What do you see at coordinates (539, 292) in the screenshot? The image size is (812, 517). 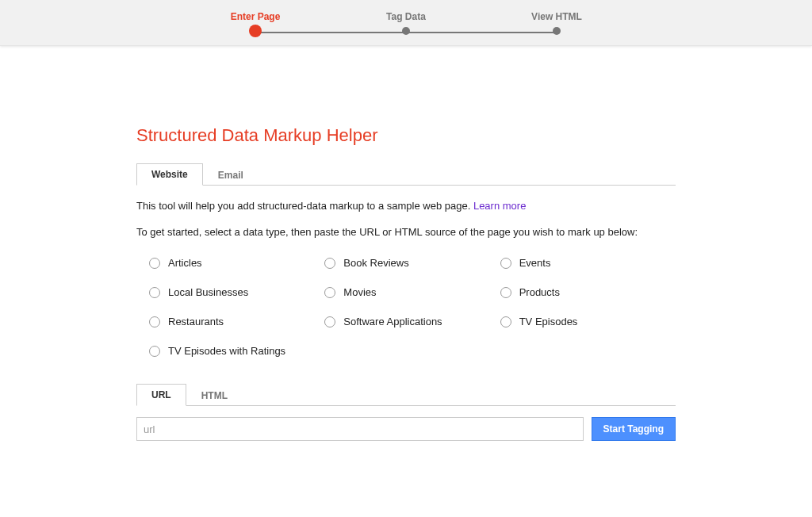 I see `radio-label: Products` at bounding box center [539, 292].